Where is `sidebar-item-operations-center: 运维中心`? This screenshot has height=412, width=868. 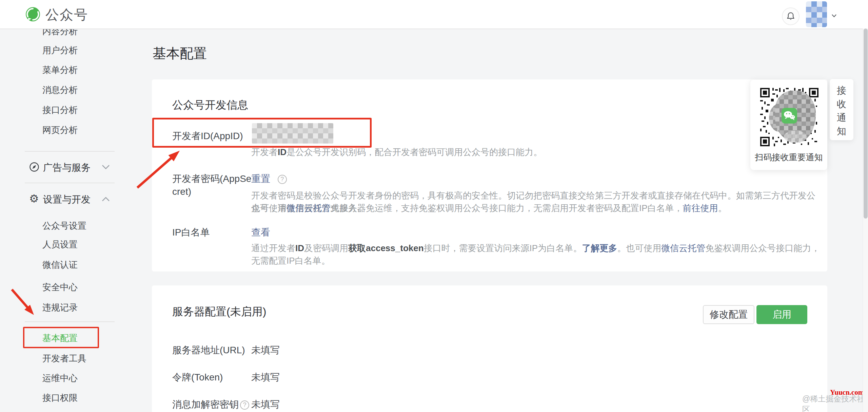 sidebar-item-operations-center: 运维中心 is located at coordinates (60, 378).